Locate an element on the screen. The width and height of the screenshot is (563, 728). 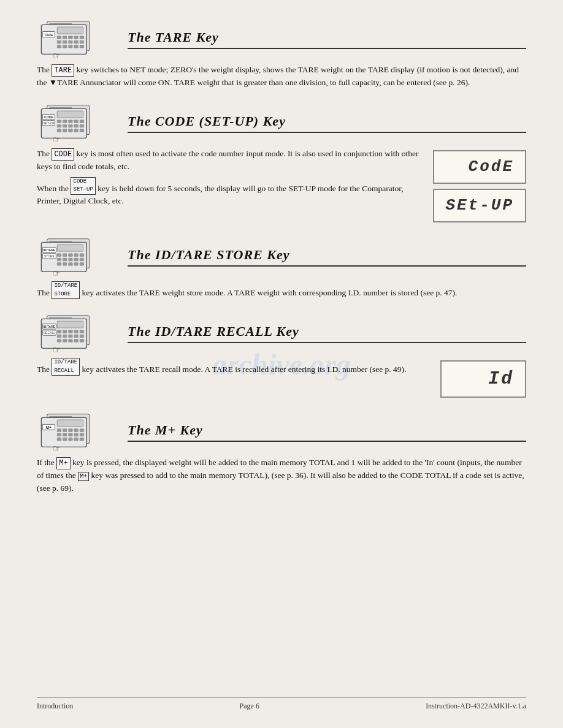
code-two-col: The CODE key is most often used to activ… is located at coordinates (282, 185).